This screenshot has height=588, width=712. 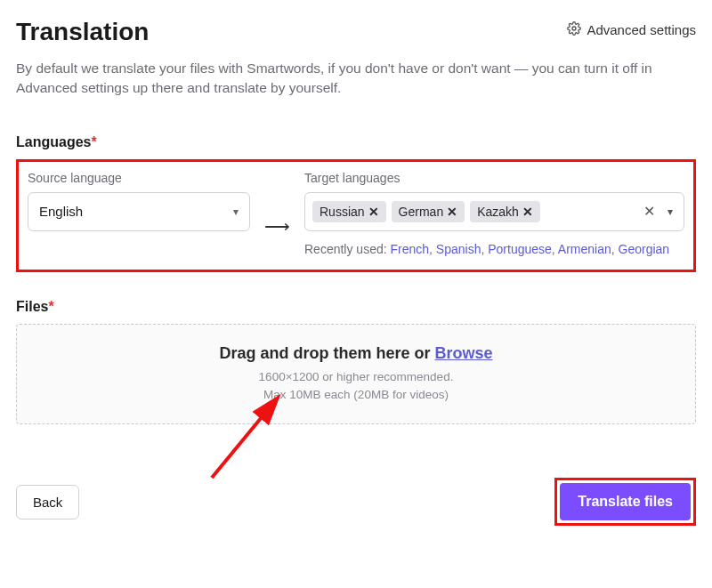 I want to click on target-languages-select: Russian ✕ German ✕ Kazakh ✕ ✕ ▾, so click(x=495, y=212).